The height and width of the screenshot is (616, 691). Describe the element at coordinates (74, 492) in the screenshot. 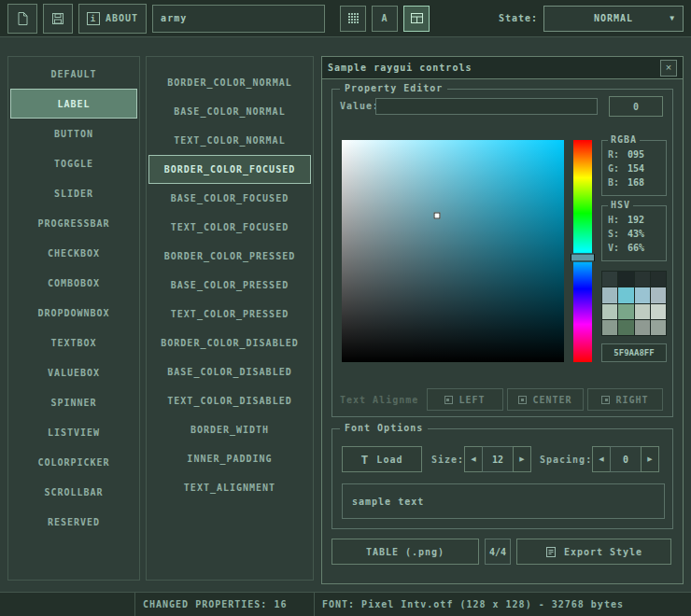

I see `controls-list-item: SCROLLBAR` at that location.